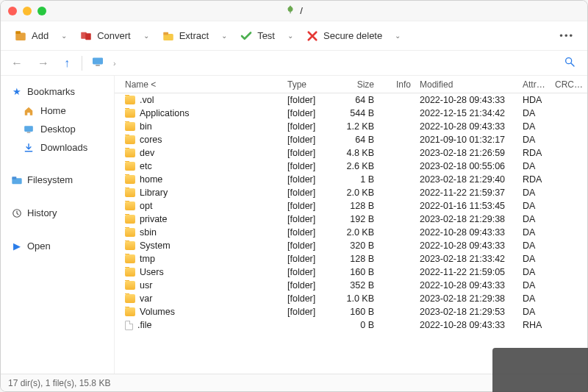 This screenshot has height=392, width=588. I want to click on sidebar-item-home: Home, so click(57, 110).